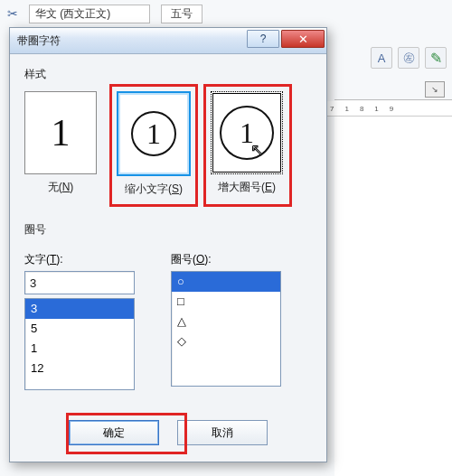 The image size is (452, 476). Describe the element at coordinates (381, 58) in the screenshot. I see `style-a-icon: A` at that location.